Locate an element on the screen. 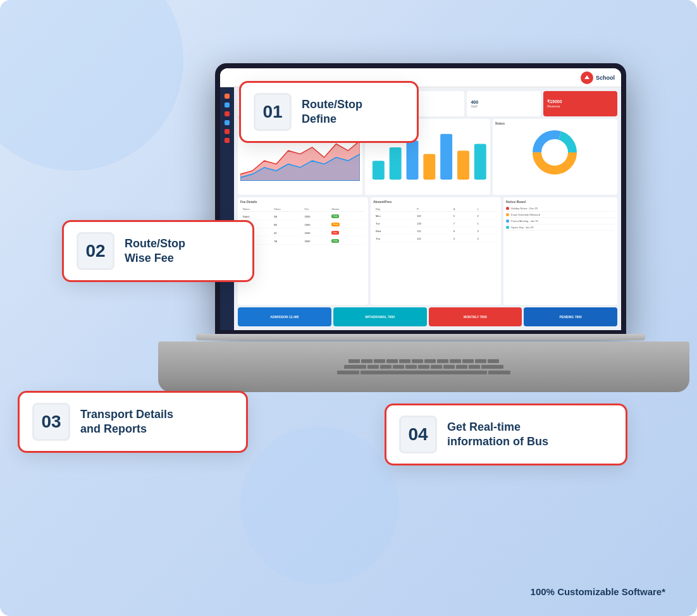 The height and width of the screenshot is (616, 697). donut-chart-card: Status is located at coordinates (555, 157).